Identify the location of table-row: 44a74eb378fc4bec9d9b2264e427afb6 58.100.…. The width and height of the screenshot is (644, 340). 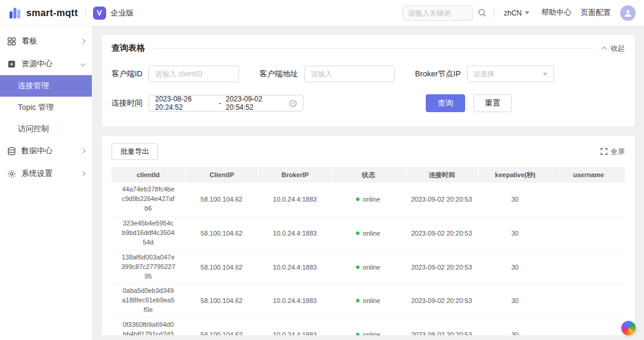
(369, 199).